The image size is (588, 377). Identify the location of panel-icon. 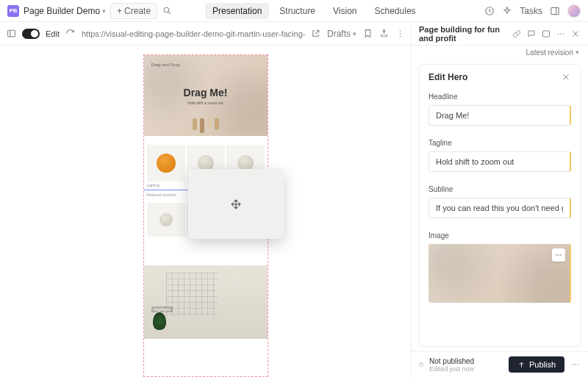
(546, 34).